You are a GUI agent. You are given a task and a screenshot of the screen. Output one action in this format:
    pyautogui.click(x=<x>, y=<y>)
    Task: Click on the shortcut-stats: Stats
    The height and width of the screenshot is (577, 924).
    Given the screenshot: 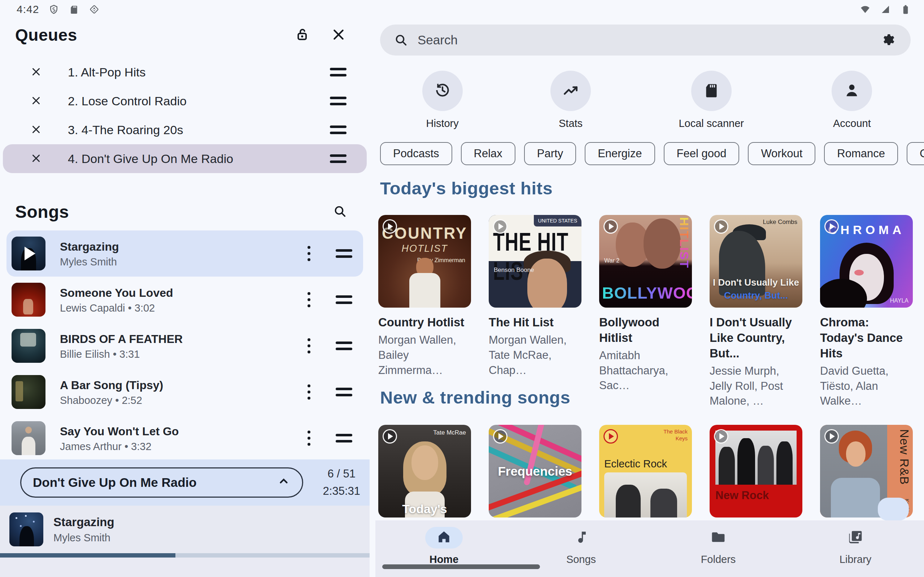 What is the action you would take?
    pyautogui.click(x=570, y=100)
    